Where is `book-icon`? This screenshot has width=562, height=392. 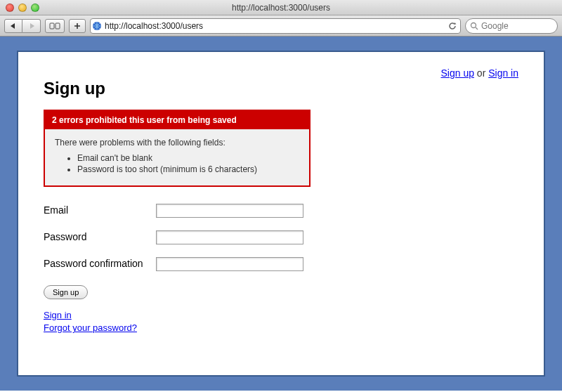
book-icon is located at coordinates (55, 26).